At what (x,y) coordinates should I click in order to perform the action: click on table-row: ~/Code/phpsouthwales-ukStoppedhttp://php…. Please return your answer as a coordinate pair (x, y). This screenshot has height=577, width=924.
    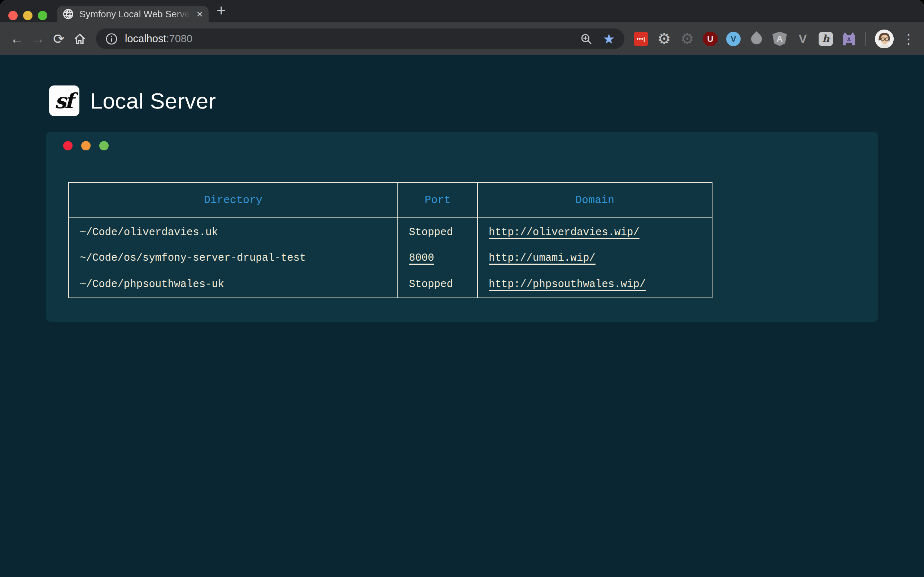
    Looking at the image, I should click on (390, 285).